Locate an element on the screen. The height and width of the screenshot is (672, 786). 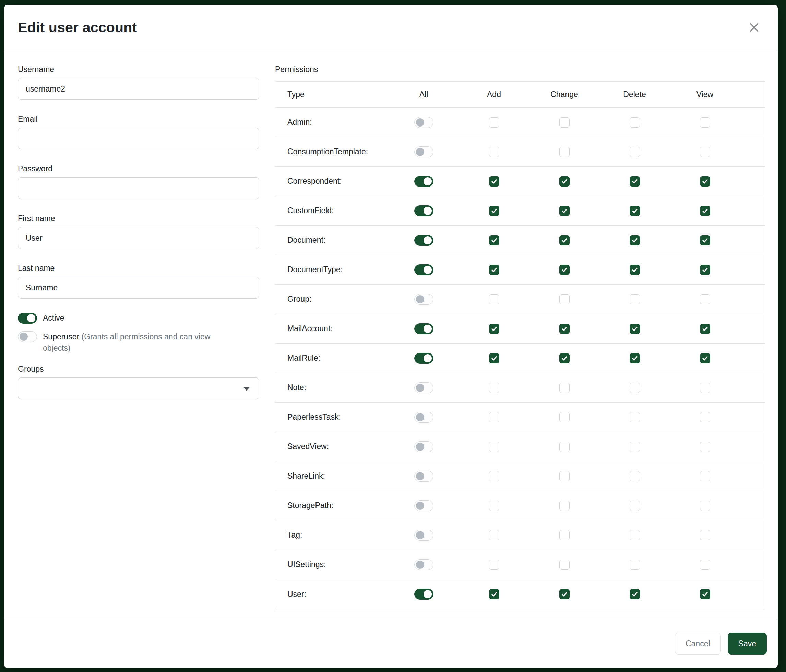
username-label: Username is located at coordinates (138, 69).